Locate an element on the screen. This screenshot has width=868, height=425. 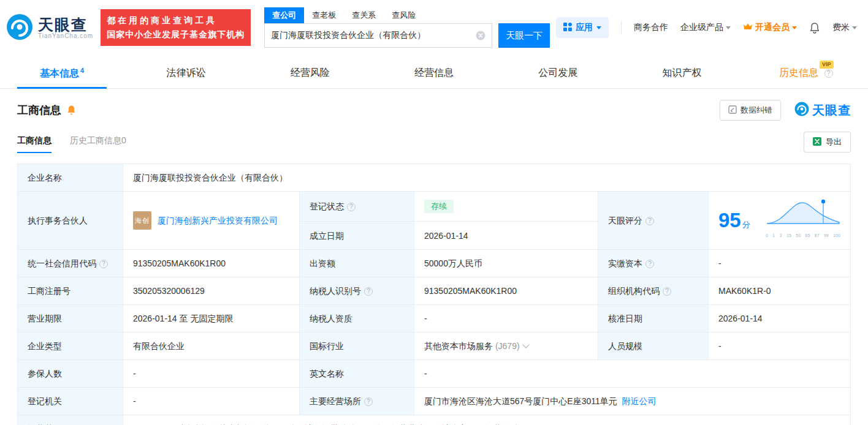
value-taxpayer-quality: - is located at coordinates (506, 318).